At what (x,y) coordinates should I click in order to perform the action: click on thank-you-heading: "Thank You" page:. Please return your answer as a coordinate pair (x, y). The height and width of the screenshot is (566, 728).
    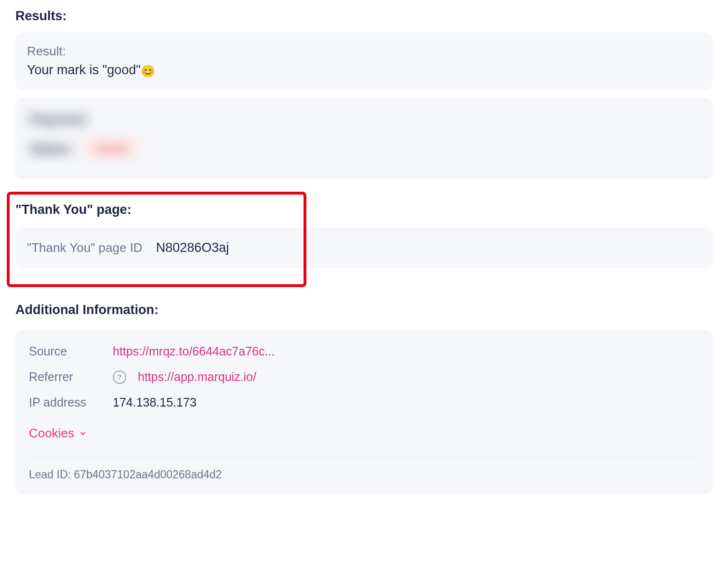
    Looking at the image, I should click on (364, 210).